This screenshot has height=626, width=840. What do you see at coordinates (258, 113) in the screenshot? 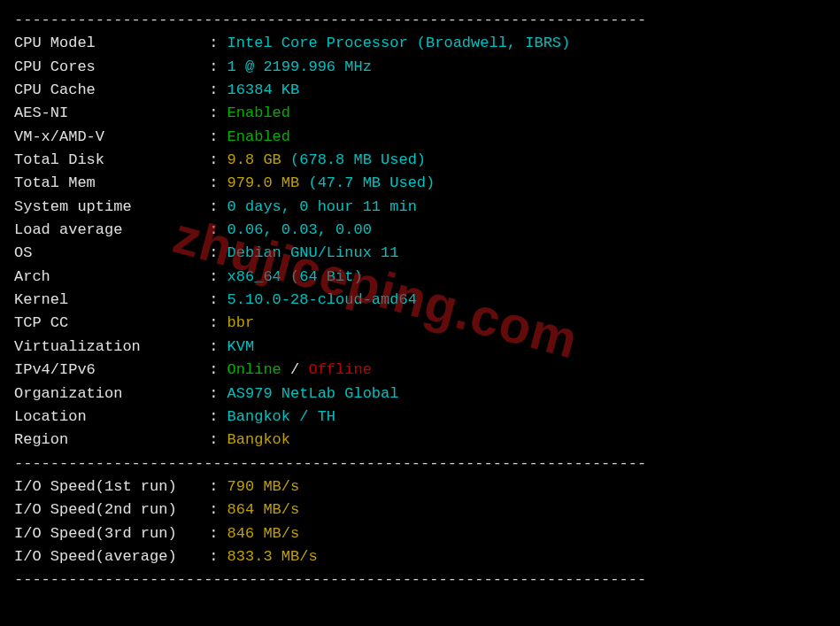
I see `value-aes-ni: Enabled` at bounding box center [258, 113].